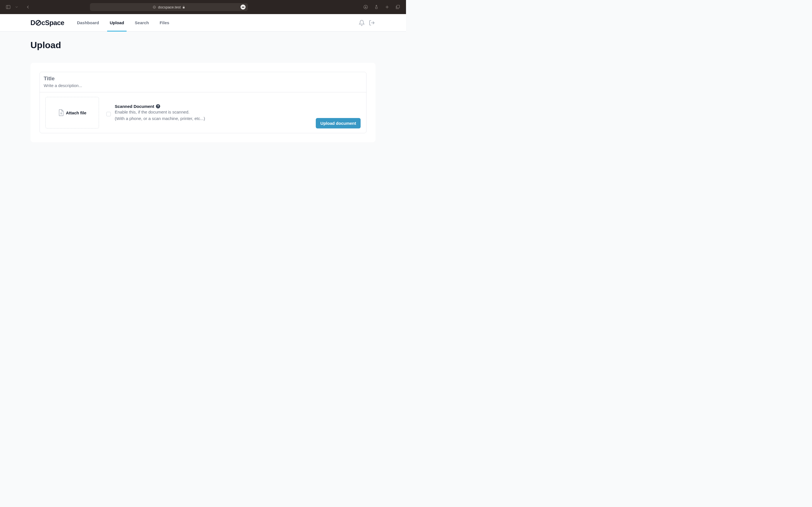 This screenshot has width=812, height=507. I want to click on file-dropzone: Attach file, so click(72, 113).